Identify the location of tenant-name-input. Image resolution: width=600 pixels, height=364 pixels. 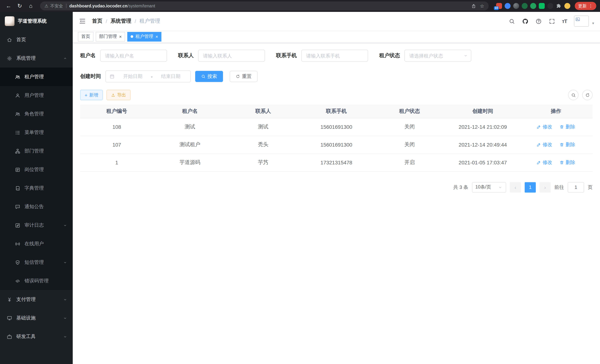
(133, 56).